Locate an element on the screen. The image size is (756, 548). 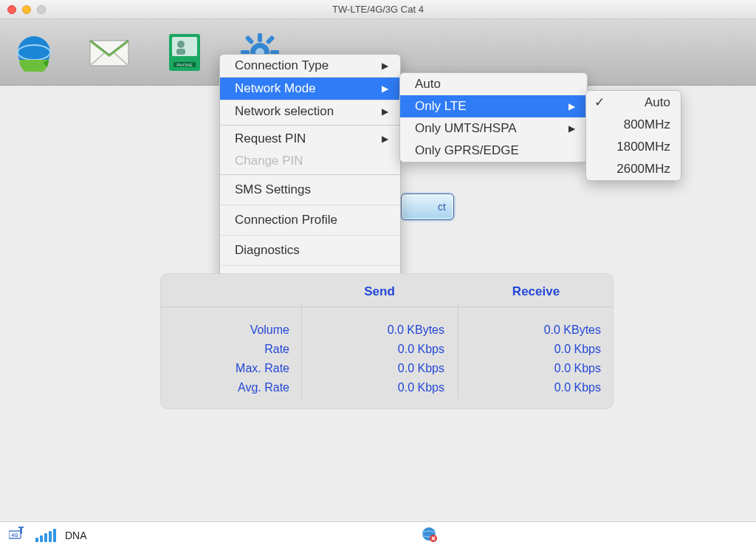
connection-icon is located at coordinates (34, 52).